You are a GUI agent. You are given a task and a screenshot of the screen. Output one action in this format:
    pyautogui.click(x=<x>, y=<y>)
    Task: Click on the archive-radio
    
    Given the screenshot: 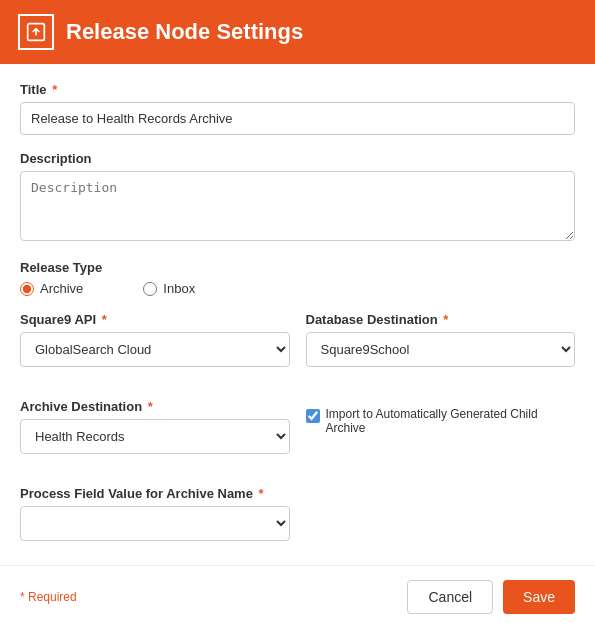 What is the action you would take?
    pyautogui.click(x=27, y=289)
    